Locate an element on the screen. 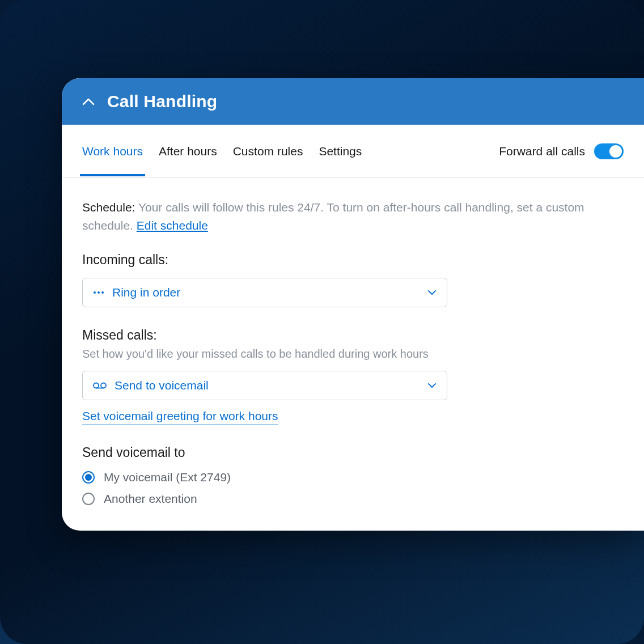 This screenshot has width=644, height=644. missed-calls-block: Missed calls: Set how you'd like your mi… is located at coordinates (353, 376).